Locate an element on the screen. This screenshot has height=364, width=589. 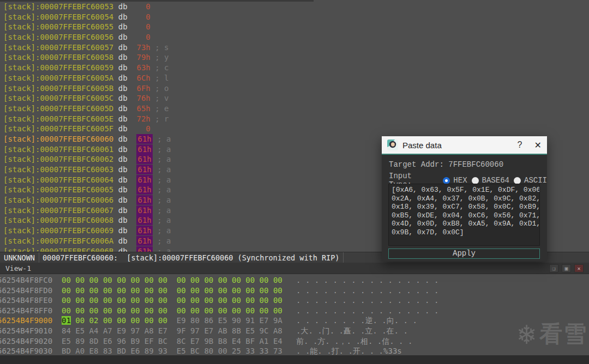
hex-row: 56254B4F9030 BD A0 E8 83 BD E6 89 93 E5 … is located at coordinates (293, 351).